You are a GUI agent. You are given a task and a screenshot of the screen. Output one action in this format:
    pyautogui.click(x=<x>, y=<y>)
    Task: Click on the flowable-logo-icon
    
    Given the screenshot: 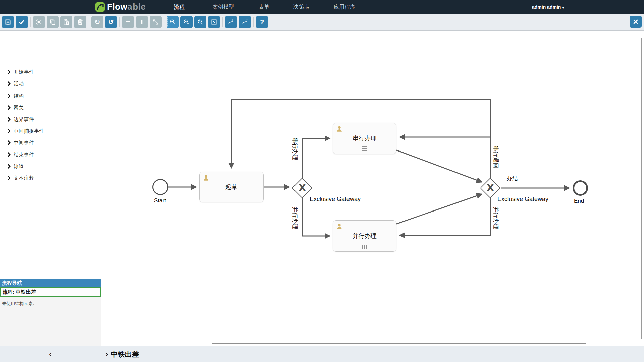 What is the action you would take?
    pyautogui.click(x=100, y=7)
    